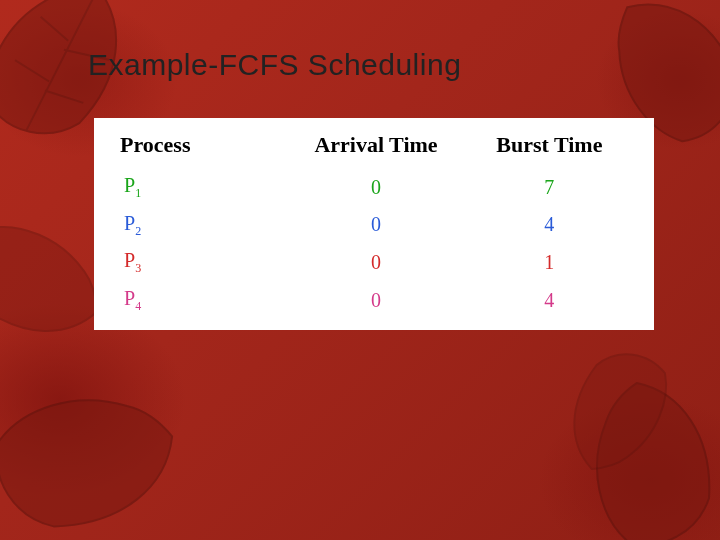 This screenshot has width=720, height=540. What do you see at coordinates (376, 262) in the screenshot?
I see `table-row: P301` at bounding box center [376, 262].